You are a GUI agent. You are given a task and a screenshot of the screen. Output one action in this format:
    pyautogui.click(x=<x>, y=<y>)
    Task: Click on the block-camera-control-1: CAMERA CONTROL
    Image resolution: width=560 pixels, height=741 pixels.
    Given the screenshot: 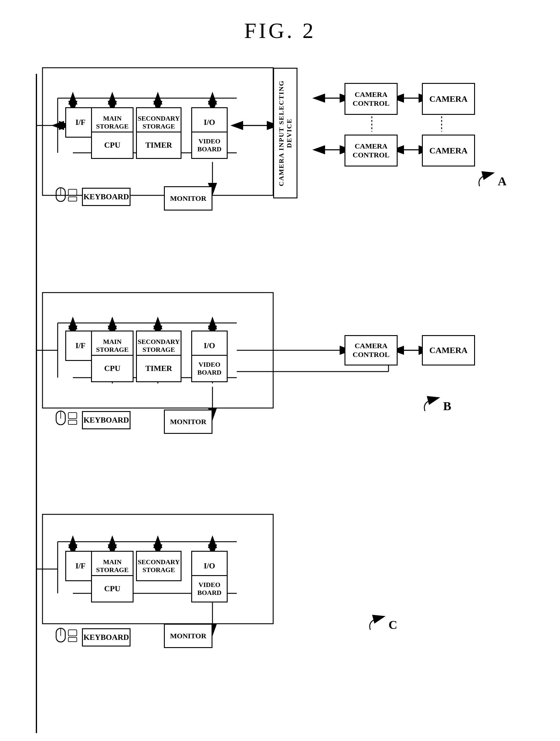 What is the action you would take?
    pyautogui.click(x=371, y=99)
    